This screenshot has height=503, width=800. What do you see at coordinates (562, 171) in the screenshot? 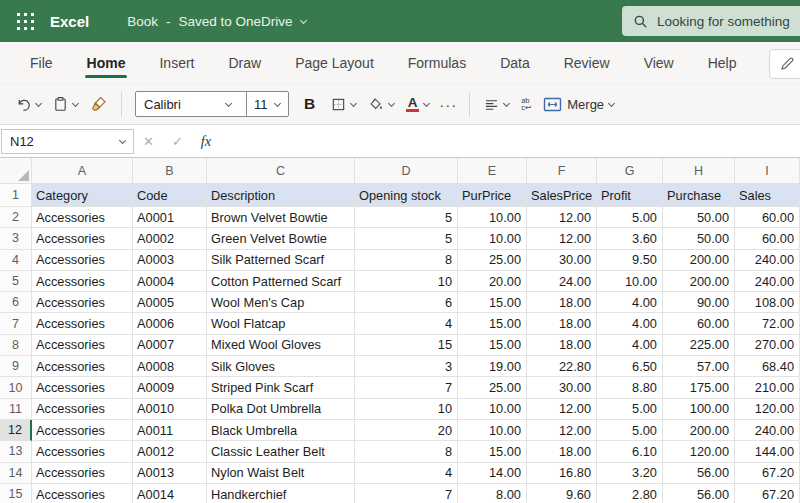
I see `column-header-F: F` at bounding box center [562, 171].